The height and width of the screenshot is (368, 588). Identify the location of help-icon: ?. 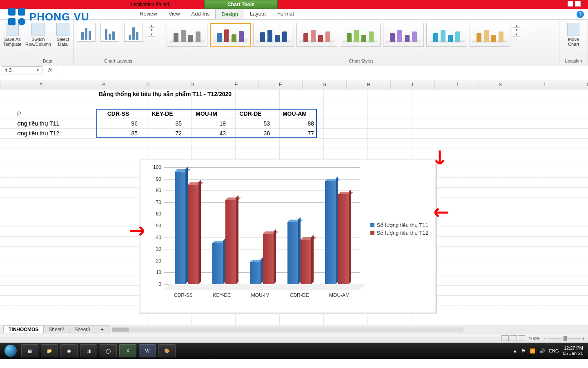
(580, 14).